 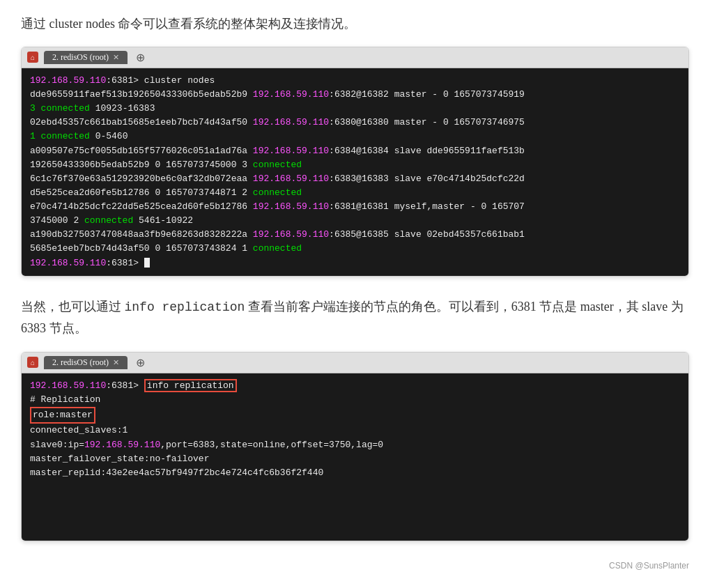 What do you see at coordinates (191, 386) in the screenshot?
I see `terminal-2-command-highlight: info replication` at bounding box center [191, 386].